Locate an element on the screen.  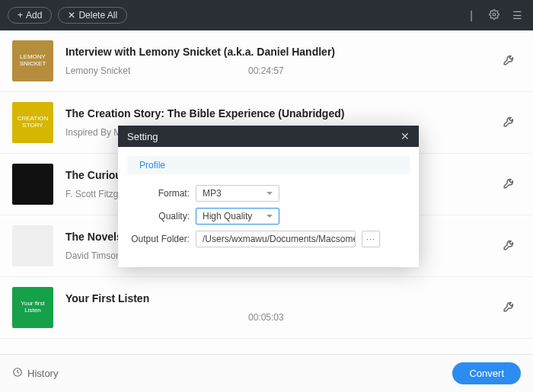
output-folder-input: /Users/wxmawu/Documents/Macsome Any Au is located at coordinates (276, 239).